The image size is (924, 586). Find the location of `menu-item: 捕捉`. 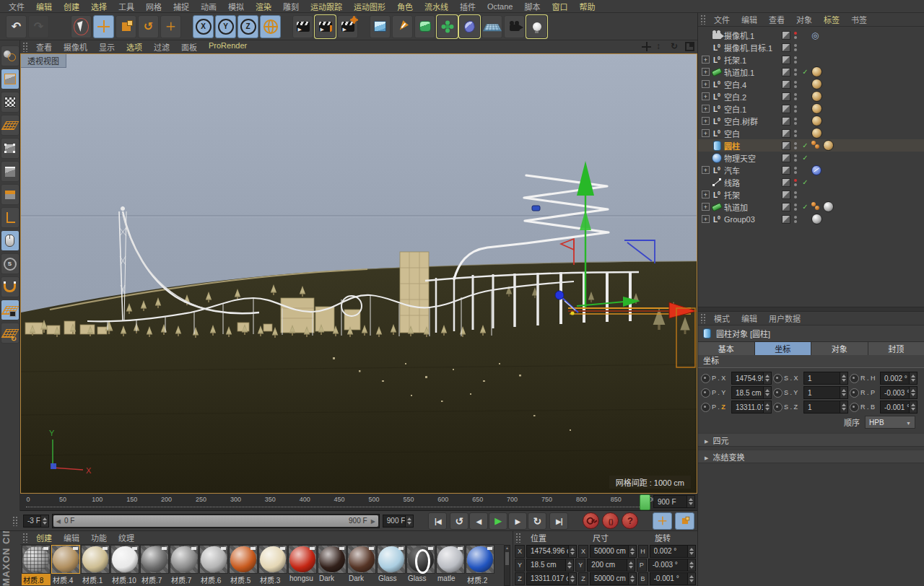

menu-item: 捕捉 is located at coordinates (181, 6).